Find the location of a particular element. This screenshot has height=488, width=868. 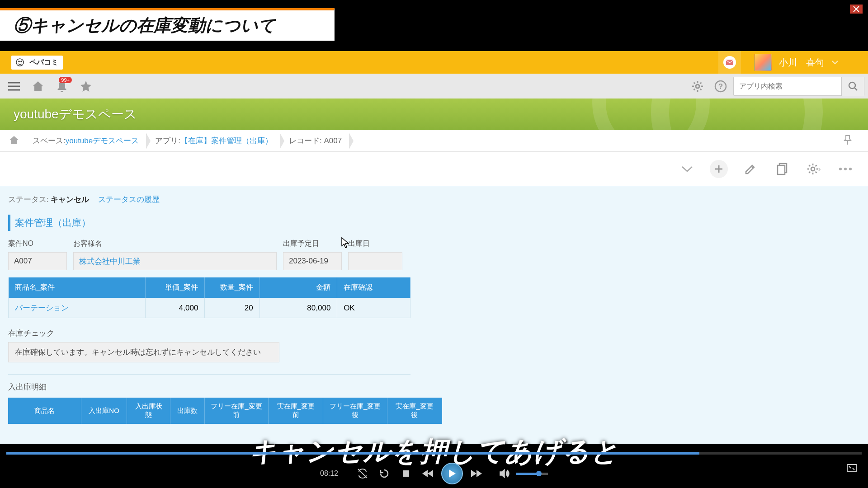

table-row: パーテーション 4,000 20 80,000 OK is located at coordinates (210, 308).